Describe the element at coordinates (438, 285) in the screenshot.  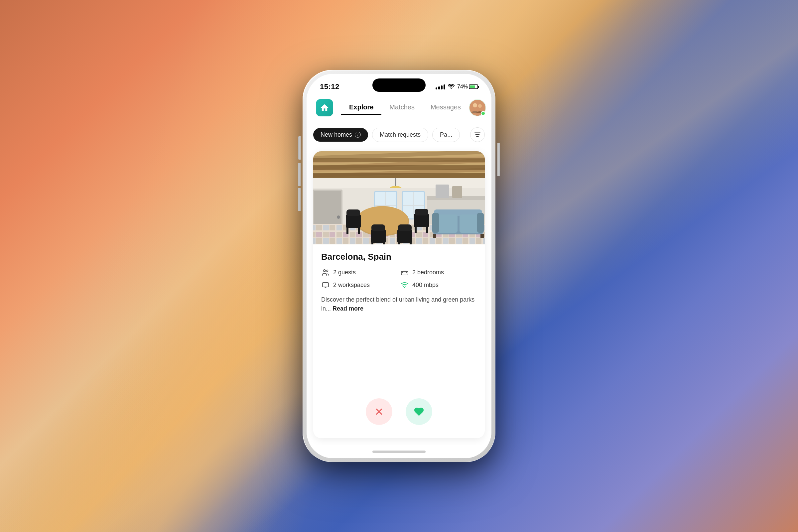
I see `spec-wifi: 400 mbps` at that location.